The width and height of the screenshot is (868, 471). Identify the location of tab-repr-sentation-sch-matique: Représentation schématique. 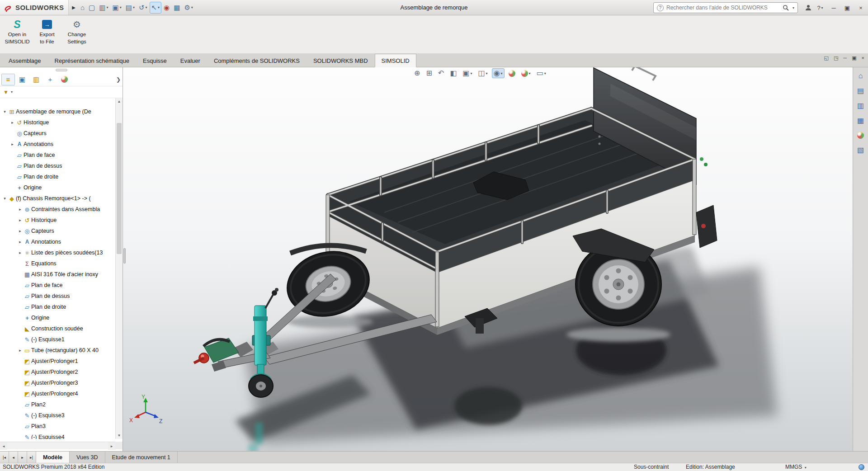
(92, 61).